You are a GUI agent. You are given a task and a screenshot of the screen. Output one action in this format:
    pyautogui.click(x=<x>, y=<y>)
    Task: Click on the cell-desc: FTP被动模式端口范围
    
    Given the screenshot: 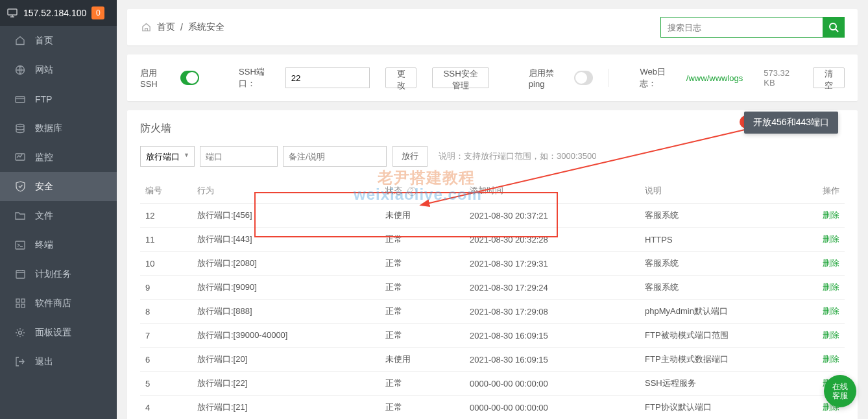 What is the action you would take?
    pyautogui.click(x=723, y=336)
    